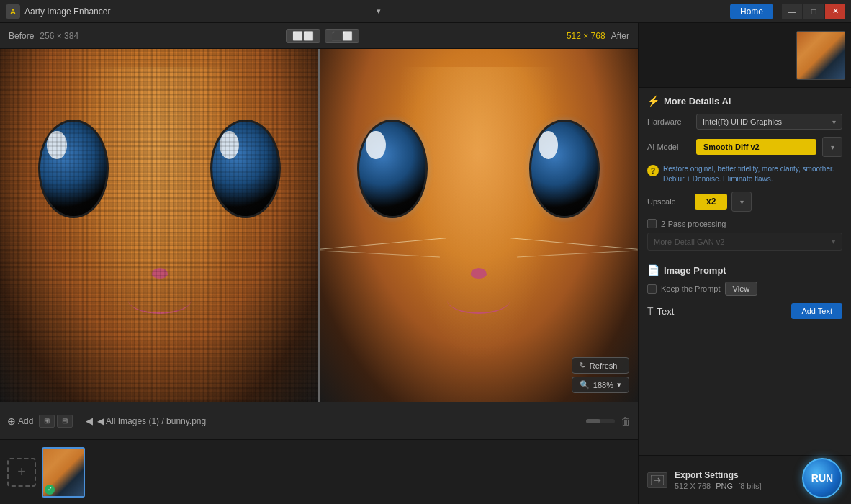 The image size is (851, 504). Describe the element at coordinates (56, 421) in the screenshot. I see `view-mode-buttons: ⊞ ⊟` at that location.